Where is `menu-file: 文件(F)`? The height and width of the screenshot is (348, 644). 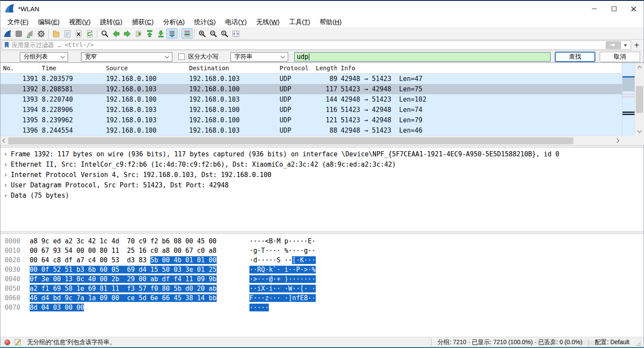 menu-file: 文件(F) is located at coordinates (18, 22).